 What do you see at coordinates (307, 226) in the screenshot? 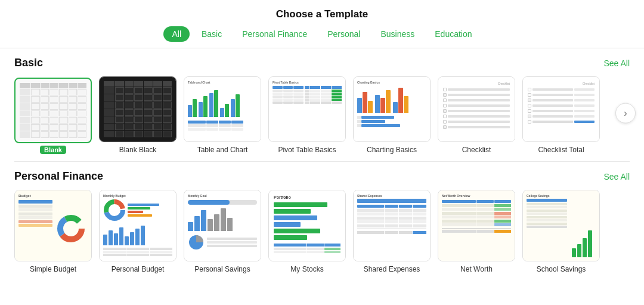
I see `thumb-my-stocks: Portfolio` at bounding box center [307, 226].